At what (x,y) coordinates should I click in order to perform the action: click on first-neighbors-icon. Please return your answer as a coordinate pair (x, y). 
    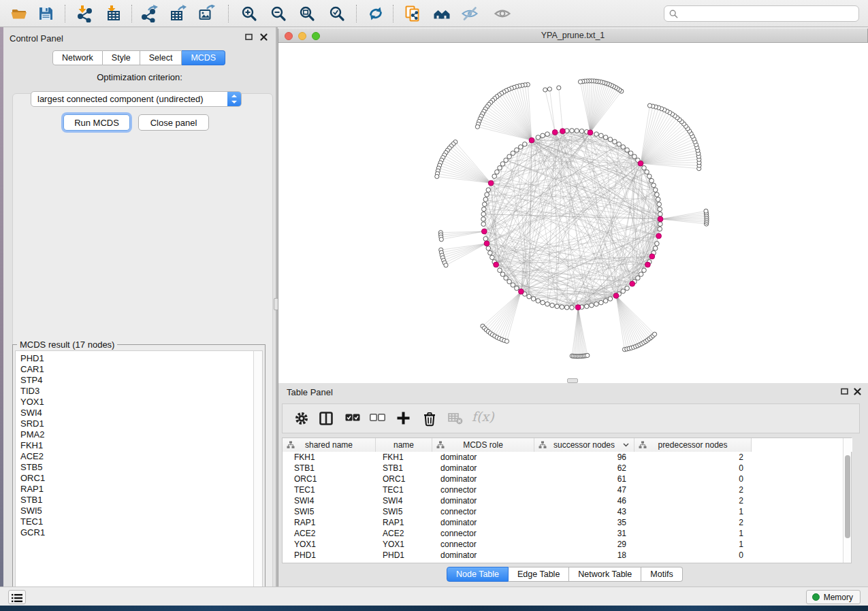
    Looking at the image, I should click on (442, 14).